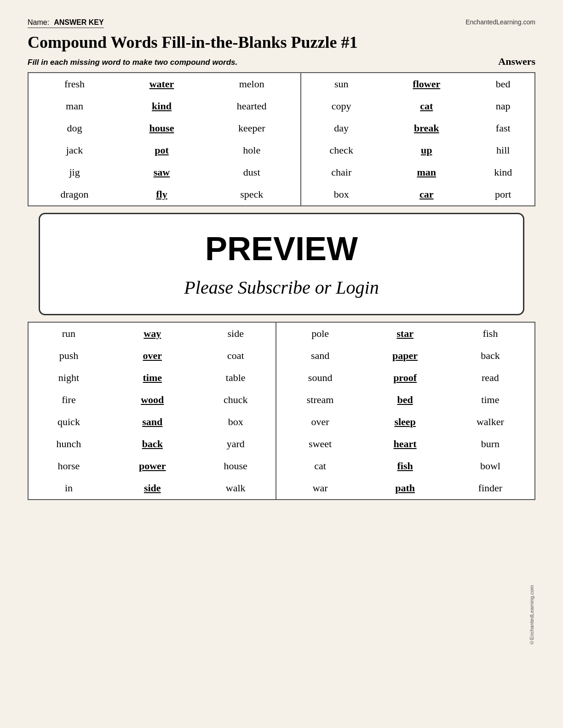 Image resolution: width=563 pixels, height=728 pixels. What do you see at coordinates (75, 172) in the screenshot?
I see `grid-cell: jig` at bounding box center [75, 172].